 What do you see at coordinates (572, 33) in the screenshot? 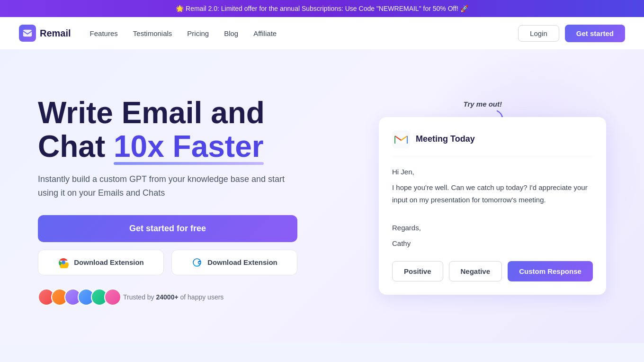
I see `nav-actions: Login Get started` at bounding box center [572, 33].